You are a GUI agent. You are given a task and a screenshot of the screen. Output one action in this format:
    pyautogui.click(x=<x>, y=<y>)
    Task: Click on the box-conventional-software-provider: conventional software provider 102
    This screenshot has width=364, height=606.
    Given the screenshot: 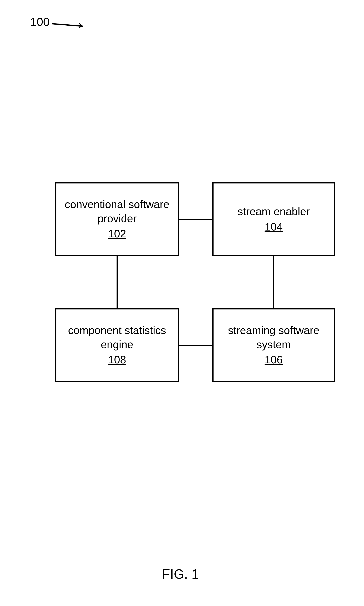 What is the action you would take?
    pyautogui.click(x=117, y=219)
    